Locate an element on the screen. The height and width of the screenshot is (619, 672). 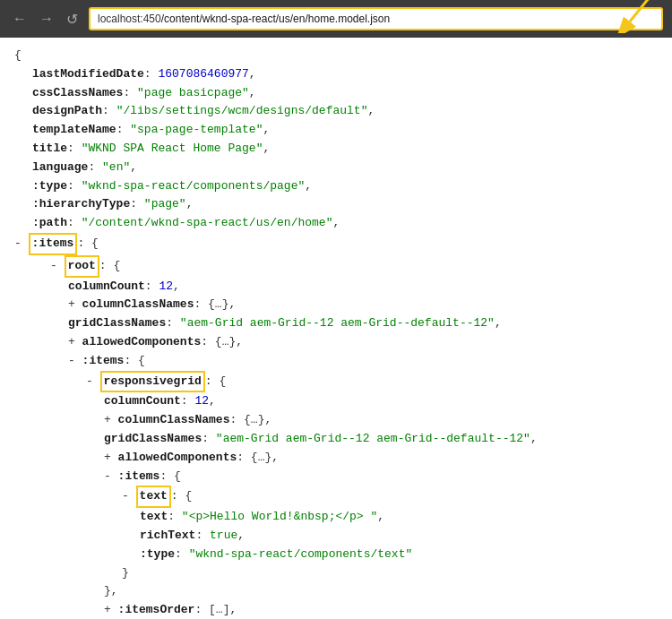
line-language: language: "en", is located at coordinates (336, 168).